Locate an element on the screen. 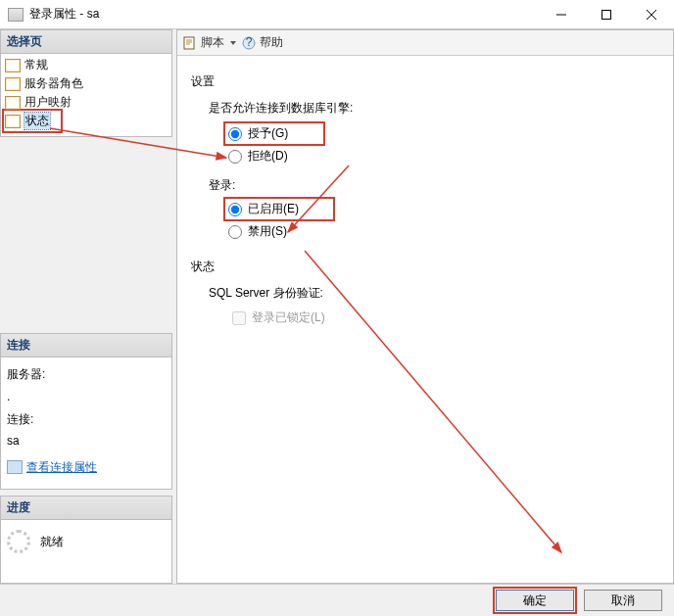 The width and height of the screenshot is (674, 616). progress-section: 进度 就绪 is located at coordinates (86, 540).